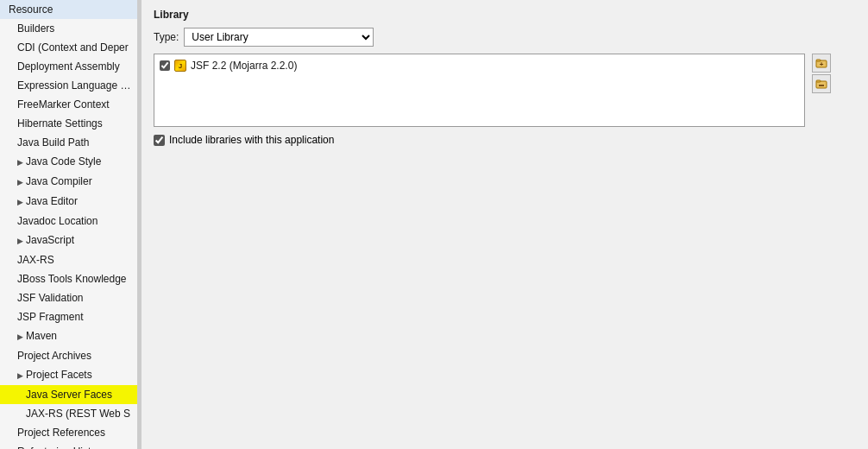 This screenshot has width=868, height=449. What do you see at coordinates (180, 66) in the screenshot?
I see `library-icon: J` at bounding box center [180, 66].